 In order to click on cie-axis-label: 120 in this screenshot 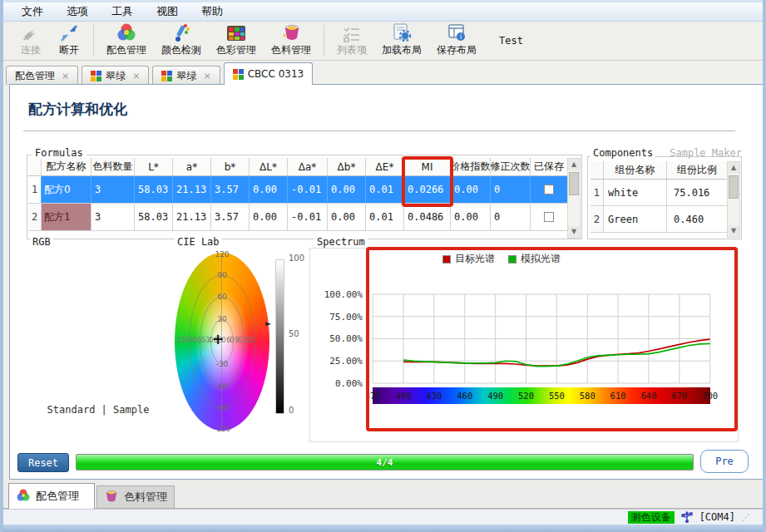, I will do `click(222, 254)`.